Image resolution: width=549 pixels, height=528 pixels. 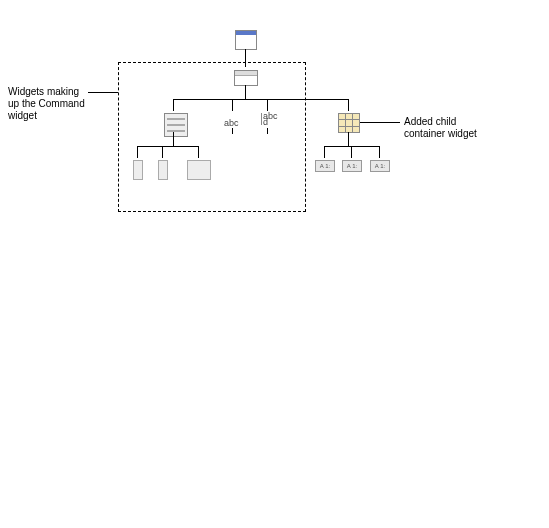 I want to click on grid-icon, so click(x=349, y=123).